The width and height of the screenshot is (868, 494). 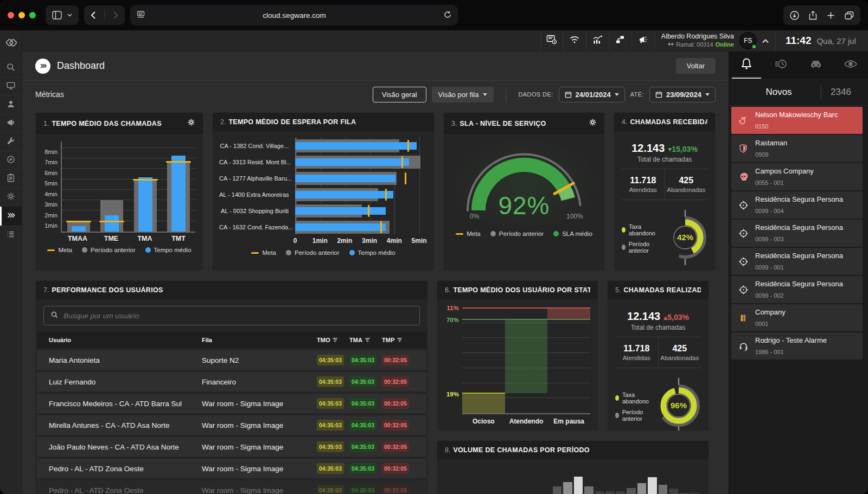 What do you see at coordinates (11, 235) in the screenshot?
I see `sidebar-item-queue-list` at bounding box center [11, 235].